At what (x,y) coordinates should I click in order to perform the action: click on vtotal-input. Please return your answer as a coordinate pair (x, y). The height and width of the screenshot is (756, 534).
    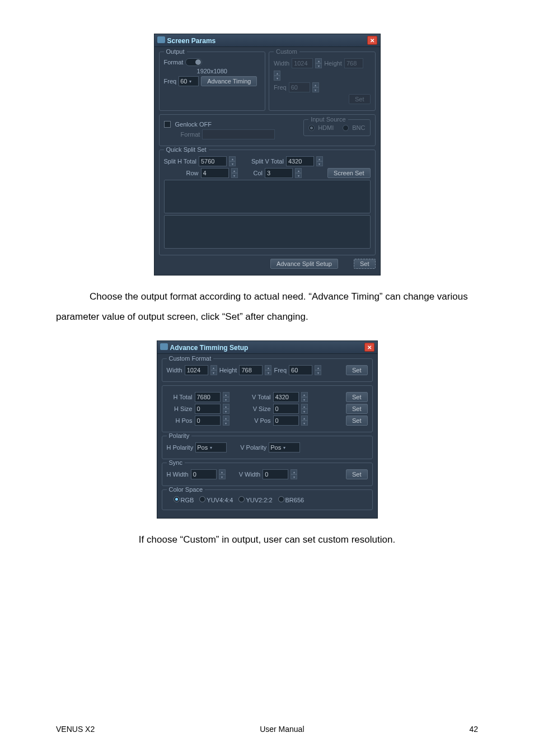
    Looking at the image, I should click on (286, 397).